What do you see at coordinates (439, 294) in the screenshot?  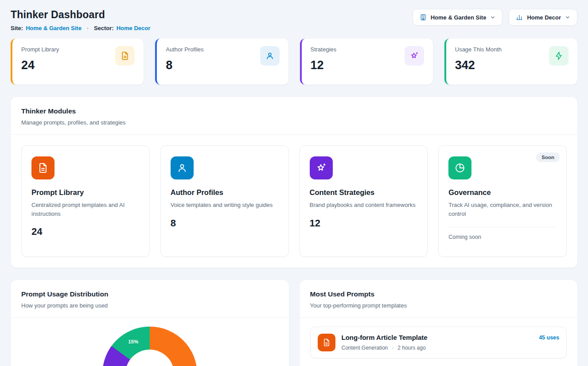 I see `most-used-title: Most Used Prompts` at bounding box center [439, 294].